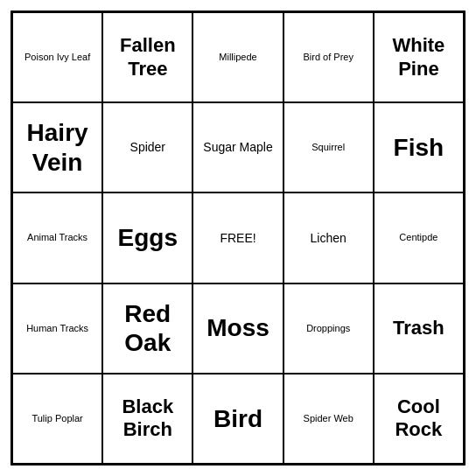  What do you see at coordinates (238, 329) in the screenshot?
I see `bingo-cell-17: Moss` at bounding box center [238, 329].